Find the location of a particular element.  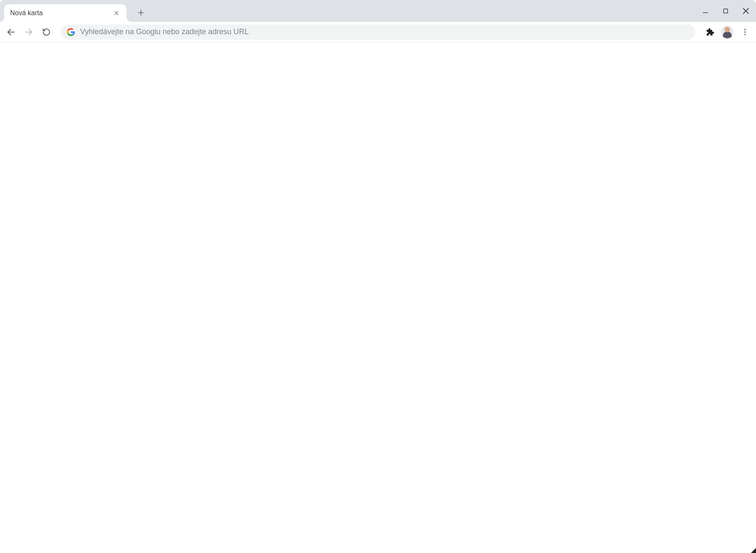

plus-icon is located at coordinates (141, 13).